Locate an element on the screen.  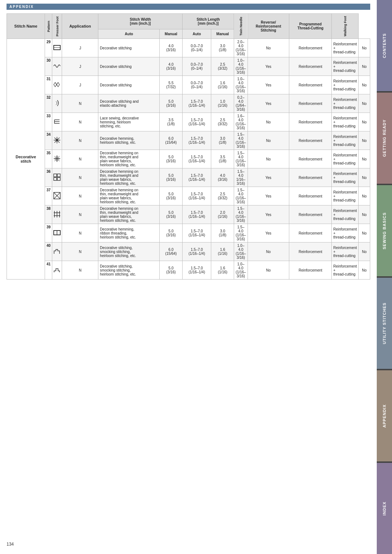
row-sw-auto: 6.0(15/64) is located at coordinates (171, 141).